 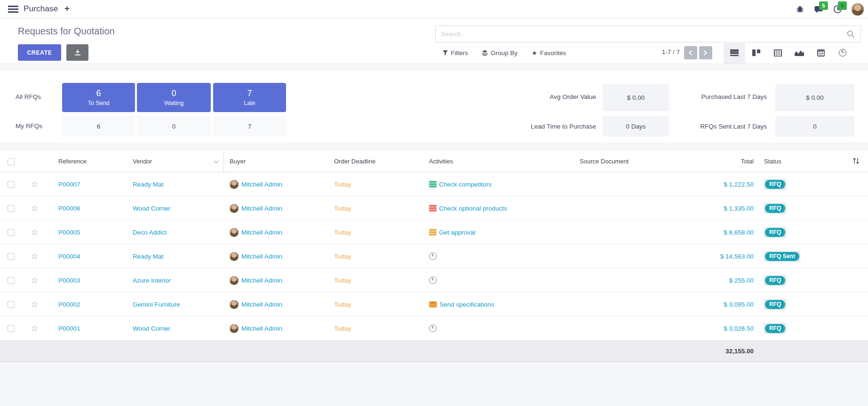 I want to click on kpi-my-late: 7, so click(x=249, y=126).